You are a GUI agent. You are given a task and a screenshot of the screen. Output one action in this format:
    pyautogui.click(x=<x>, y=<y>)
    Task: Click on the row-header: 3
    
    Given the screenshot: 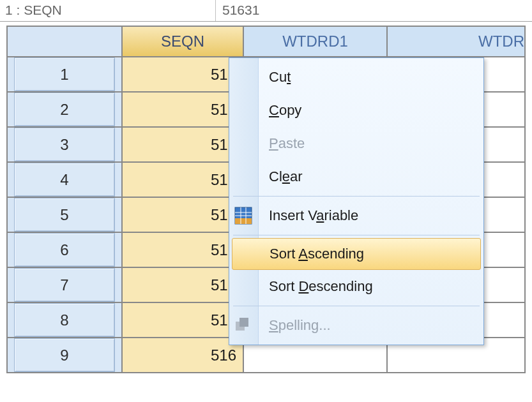 What is the action you would take?
    pyautogui.click(x=65, y=145)
    